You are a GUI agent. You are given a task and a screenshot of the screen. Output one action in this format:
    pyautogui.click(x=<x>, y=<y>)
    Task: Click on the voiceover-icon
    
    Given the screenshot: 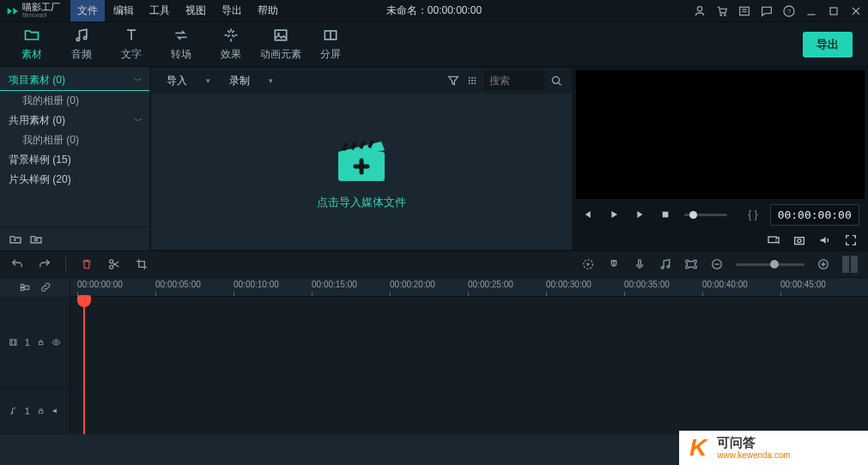 What is the action you would take?
    pyautogui.click(x=640, y=264)
    